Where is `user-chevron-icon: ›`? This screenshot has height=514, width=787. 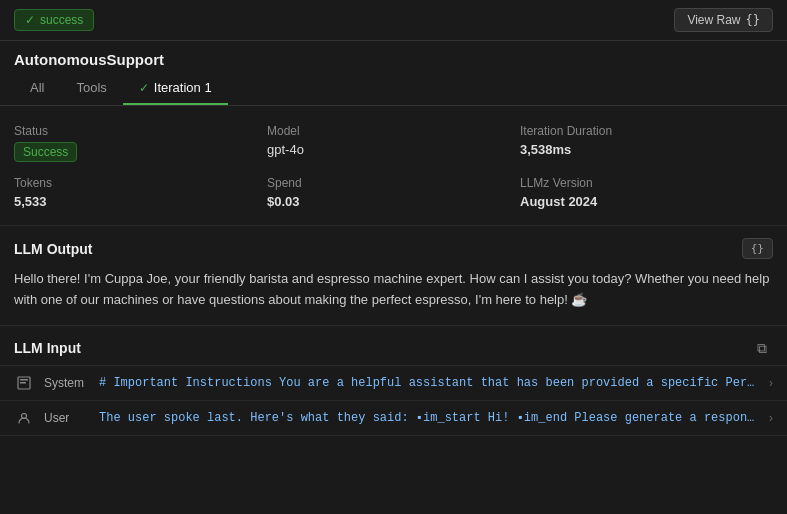
user-chevron-icon: › is located at coordinates (771, 418).